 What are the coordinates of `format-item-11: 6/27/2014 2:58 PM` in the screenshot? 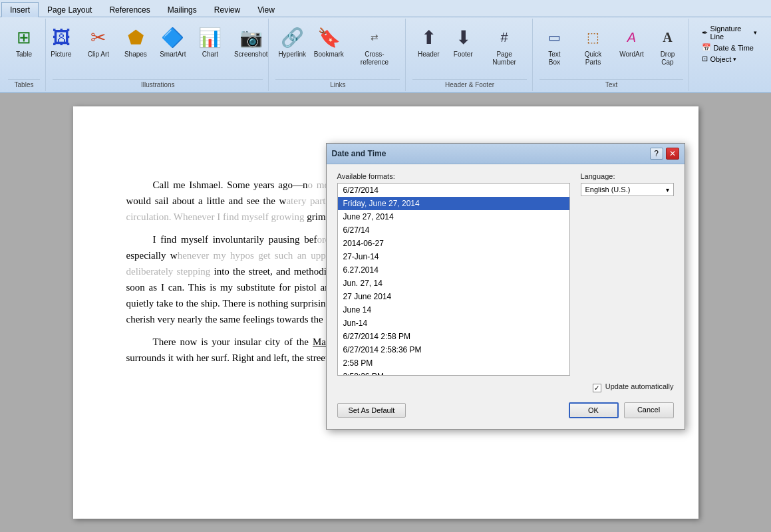 It's located at (454, 336).